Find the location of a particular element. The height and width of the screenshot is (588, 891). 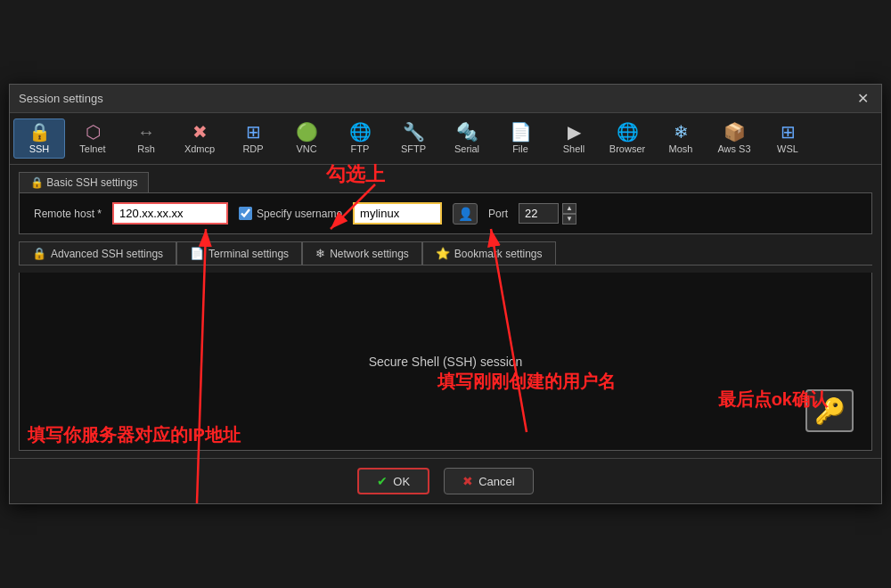

toolbar-label-file: File is located at coordinates (520, 149).